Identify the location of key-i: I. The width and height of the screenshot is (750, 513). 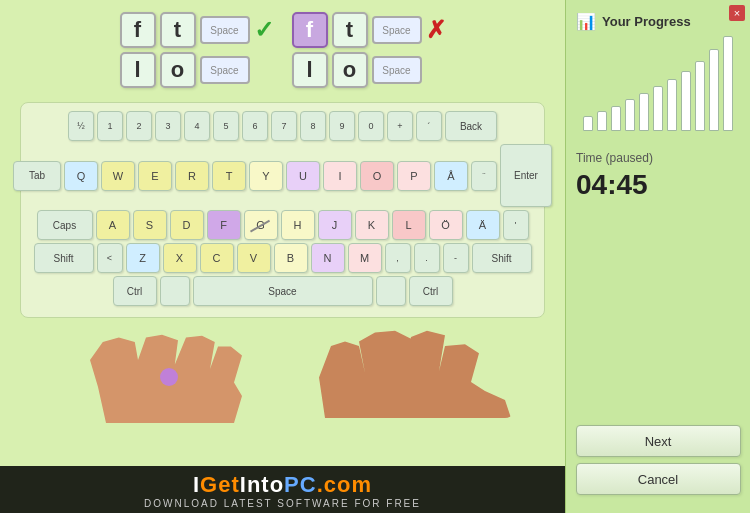
(340, 176).